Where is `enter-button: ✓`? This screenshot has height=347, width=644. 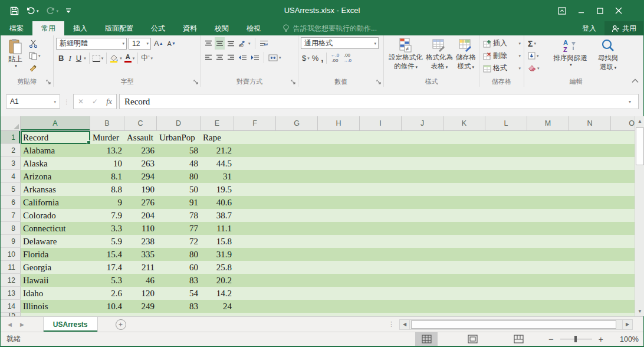 enter-button: ✓ is located at coordinates (95, 102).